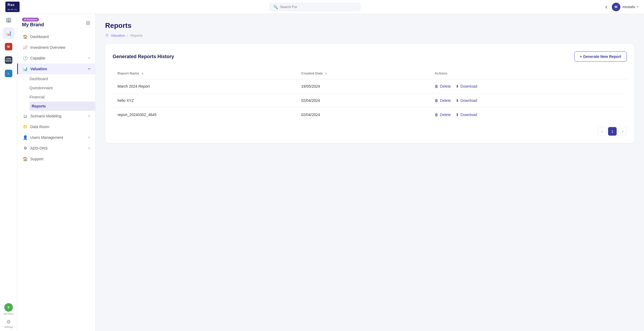  I want to click on table-row: March 2024 Report 19/05/2024 🗑 Delete ⬇ …, so click(370, 86).